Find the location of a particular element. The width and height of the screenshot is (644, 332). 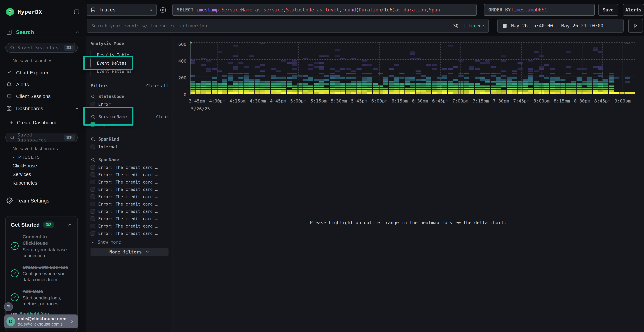

filters-header: Filters is located at coordinates (100, 86).